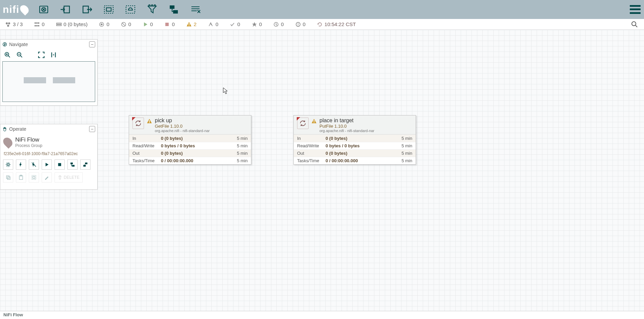 Image resolution: width=644 pixels, height=319 pixels. I want to click on processor-name: pick up, so click(182, 121).